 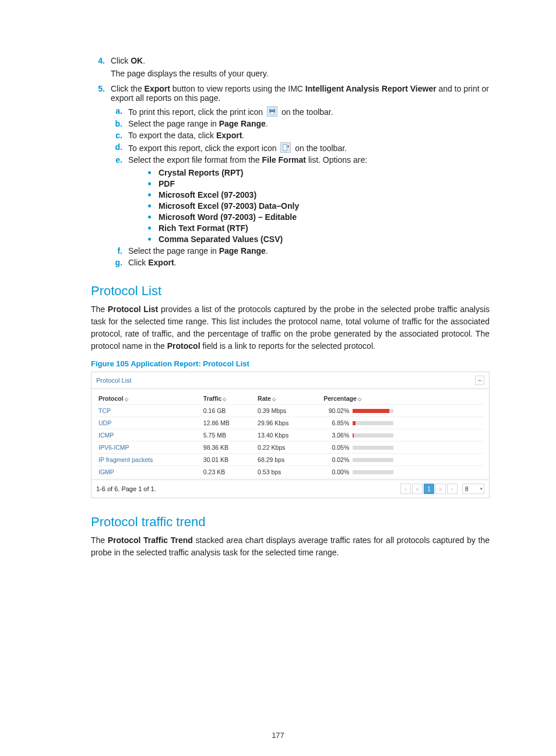 What do you see at coordinates (403, 424) in the screenshot?
I see `percentage-cell: 6.85%` at bounding box center [403, 424].